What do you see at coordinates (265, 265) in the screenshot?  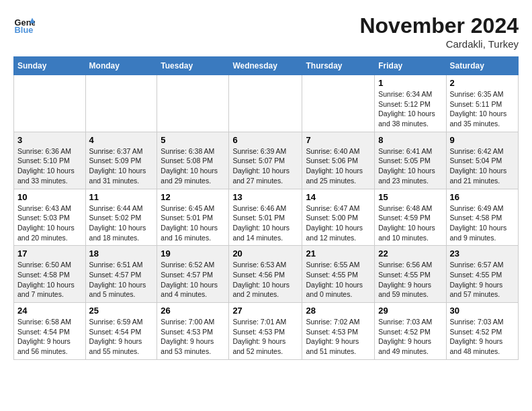 I see `cell-info: Sunrise: 6:53 AM` at bounding box center [265, 265].